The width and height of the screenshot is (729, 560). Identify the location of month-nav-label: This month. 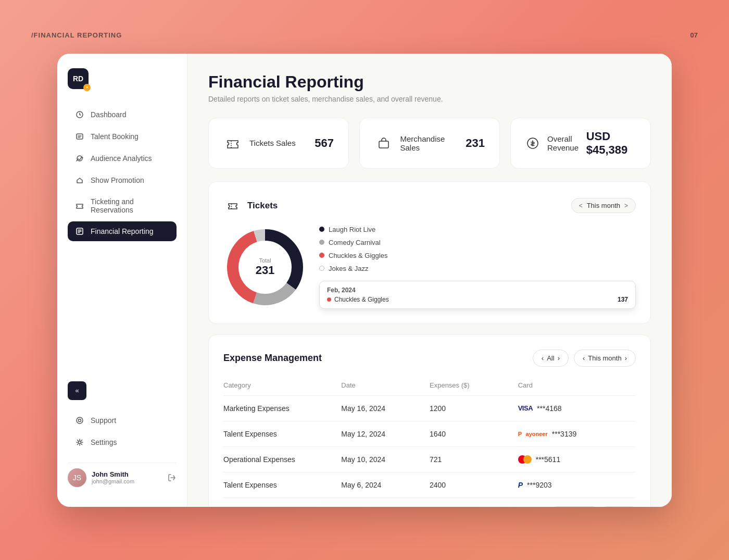
(604, 205).